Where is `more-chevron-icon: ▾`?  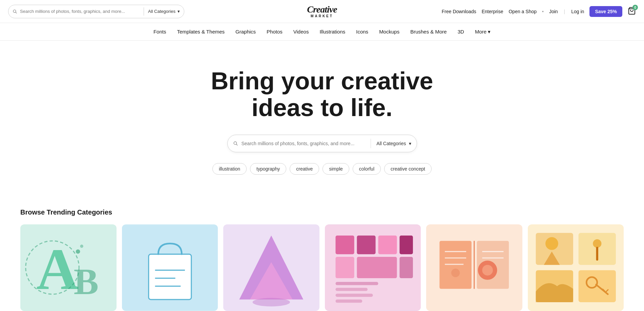
more-chevron-icon: ▾ is located at coordinates (489, 32).